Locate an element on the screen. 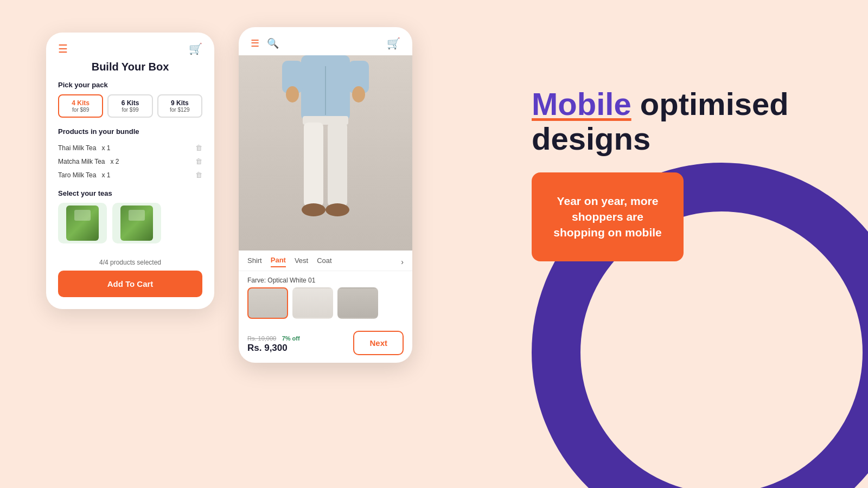 This screenshot has width=868, height=488. right-phone: ☰ 🔍 🛒 is located at coordinates (326, 195).